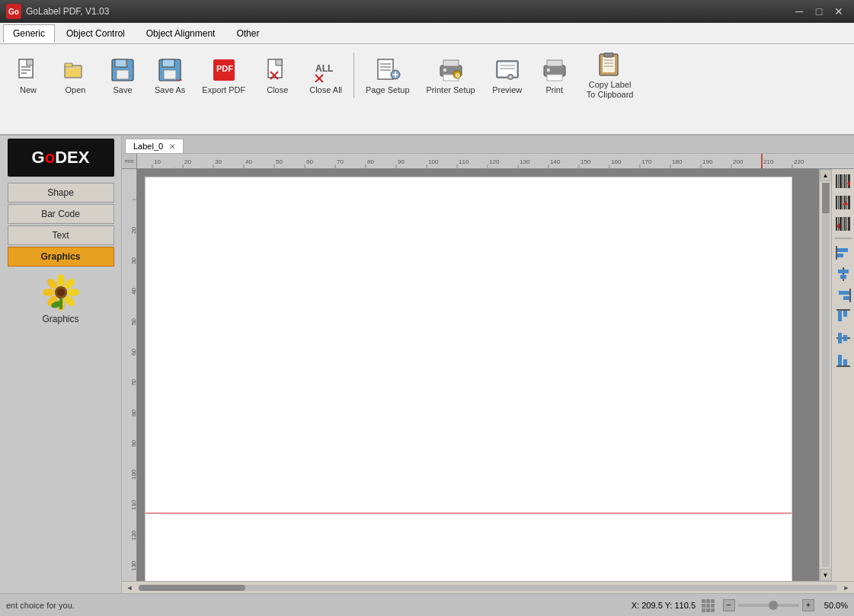 The height and width of the screenshot is (616, 854). I want to click on sidebar-item-graphics: Graphics, so click(61, 257).